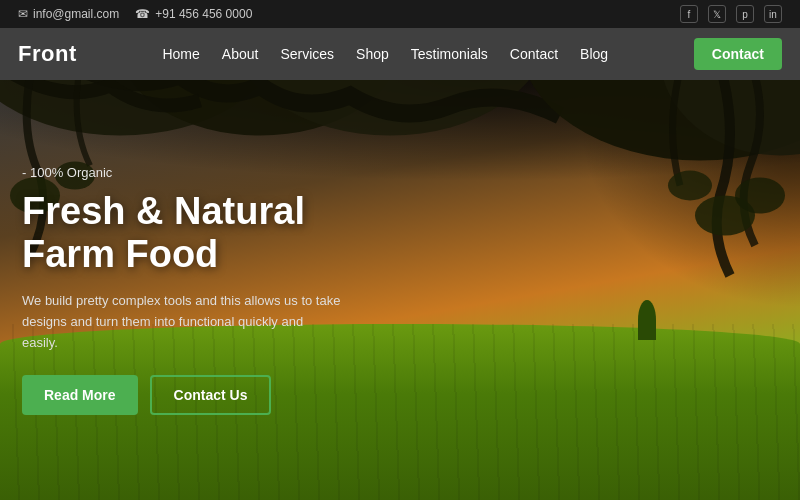  I want to click on phone-info: +91 456 456 0000, so click(194, 14).